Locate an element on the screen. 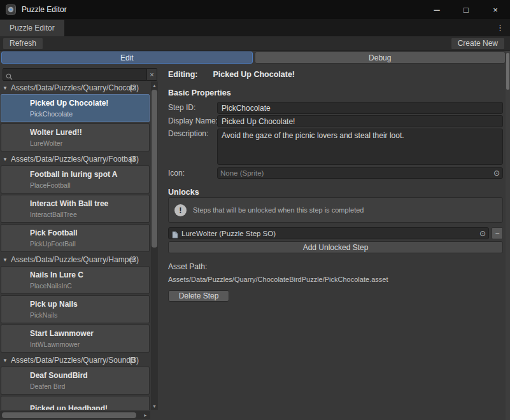 The image size is (510, 420). group-path: Assets/Data/Puzzles/Quarry/ChocolateBird… is located at coordinates (73, 88).